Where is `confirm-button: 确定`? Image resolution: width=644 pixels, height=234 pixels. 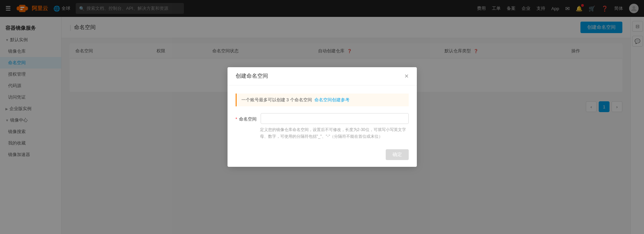 confirm-button: 确定 is located at coordinates (397, 155).